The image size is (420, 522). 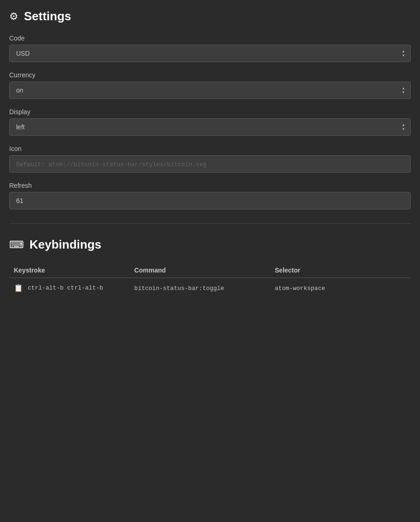 What do you see at coordinates (210, 164) in the screenshot?
I see `icon-input` at bounding box center [210, 164].